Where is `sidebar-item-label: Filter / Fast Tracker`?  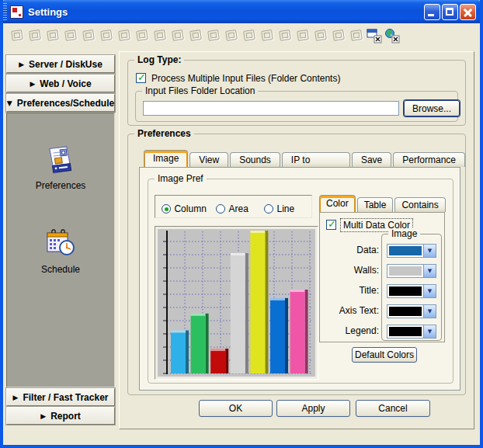 sidebar-item-label: Filter / Fast Tracker is located at coordinates (65, 398).